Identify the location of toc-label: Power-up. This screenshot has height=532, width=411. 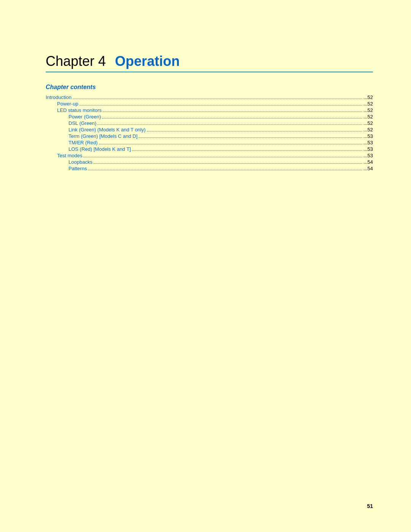
(68, 104).